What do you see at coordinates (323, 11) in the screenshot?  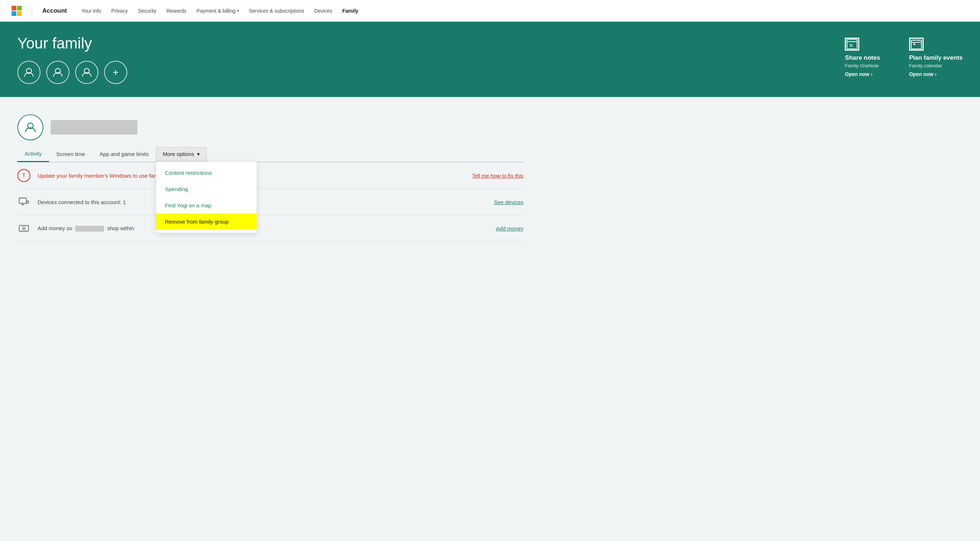 I see `nav-link-devices: Devices` at bounding box center [323, 11].